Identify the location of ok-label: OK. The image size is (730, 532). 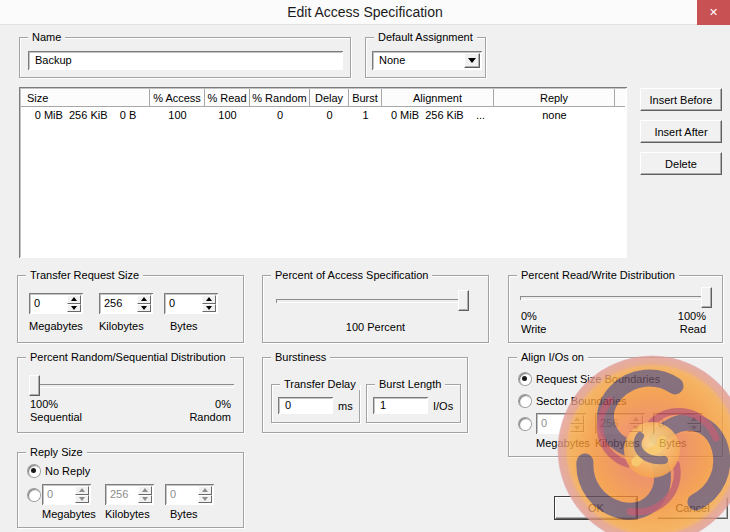
(596, 508).